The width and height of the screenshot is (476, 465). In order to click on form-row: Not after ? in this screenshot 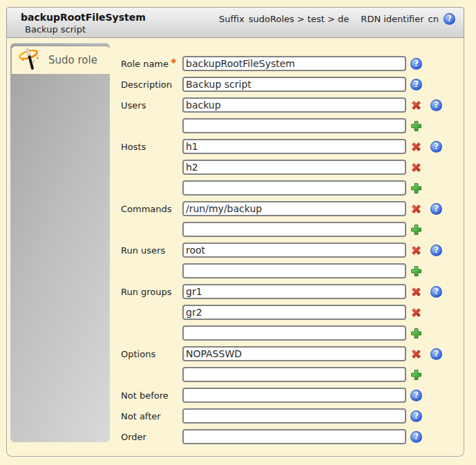, I will do `click(292, 416)`.